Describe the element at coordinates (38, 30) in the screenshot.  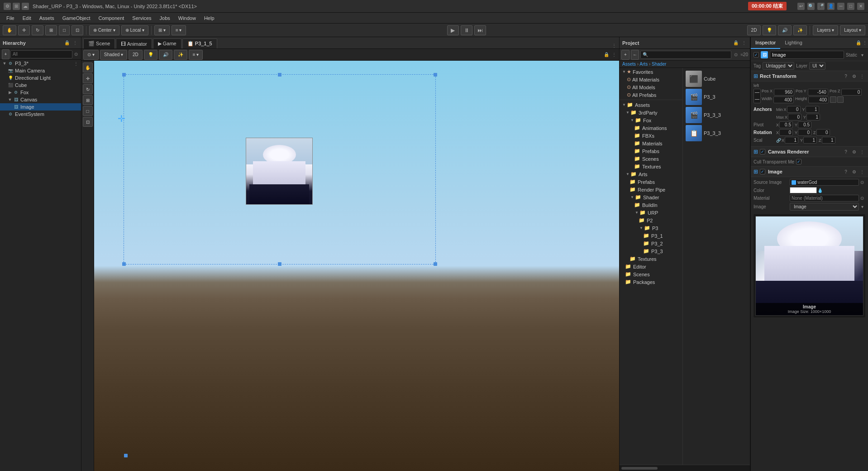
I see `rotate-tool: ↻` at that location.